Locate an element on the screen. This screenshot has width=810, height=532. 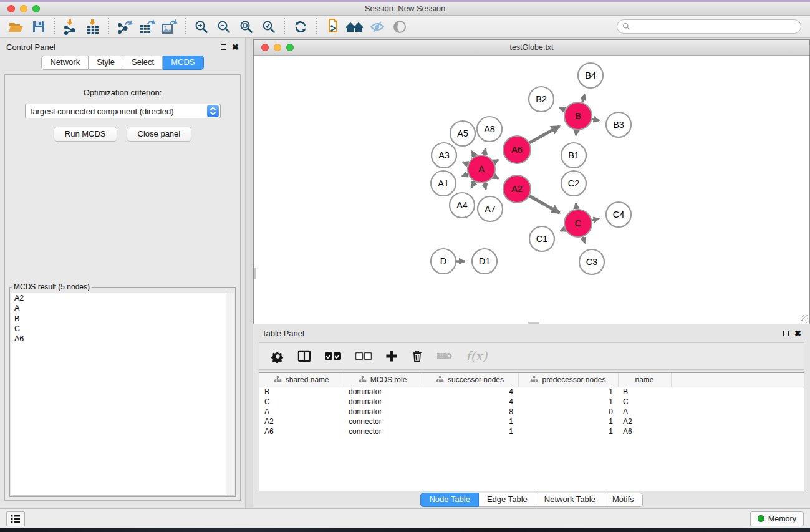
graph-edge-C-C1 is located at coordinates (562, 230).